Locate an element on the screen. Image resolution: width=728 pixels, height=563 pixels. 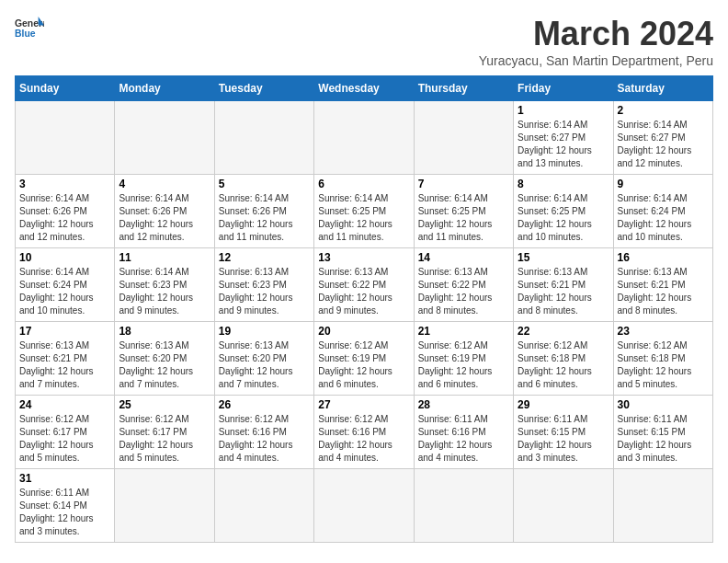
day-number: 1 is located at coordinates (563, 110).